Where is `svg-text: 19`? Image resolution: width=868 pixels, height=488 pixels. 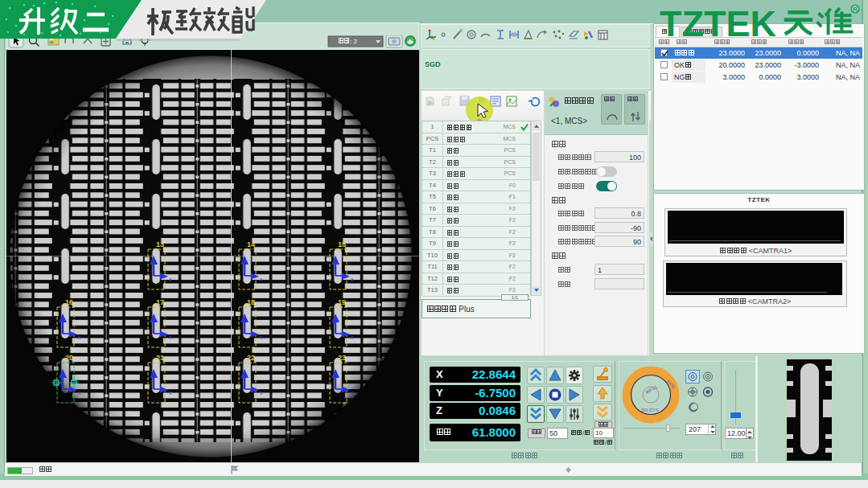 svg-text: 19 is located at coordinates (342, 302).